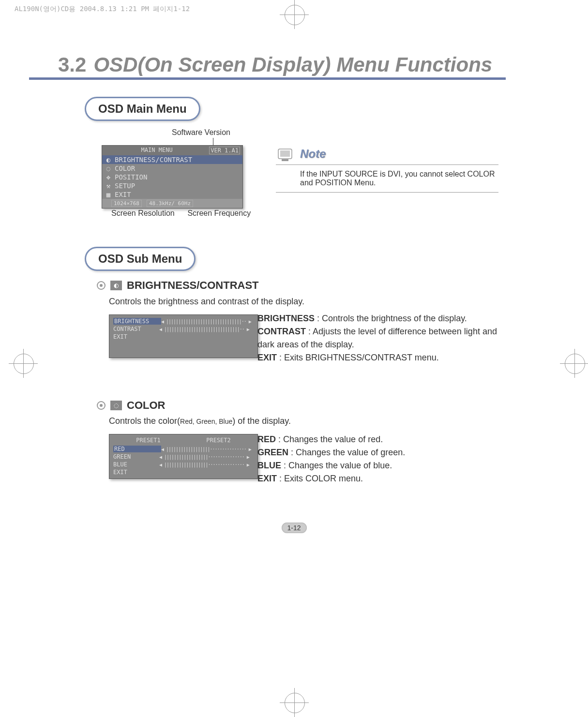  Describe the element at coordinates (207, 302) in the screenshot. I see `brightness-description: Controls the brightness and contrast of …` at that location.